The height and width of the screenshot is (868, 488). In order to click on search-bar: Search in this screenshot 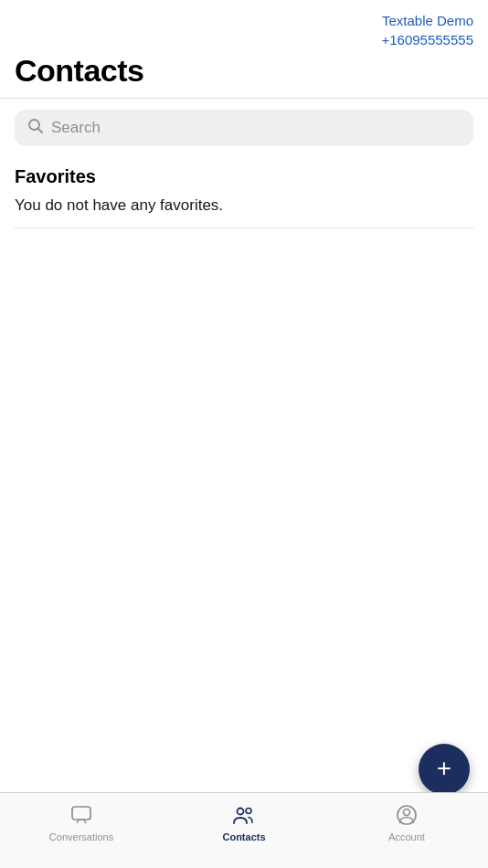, I will do `click(244, 128)`.